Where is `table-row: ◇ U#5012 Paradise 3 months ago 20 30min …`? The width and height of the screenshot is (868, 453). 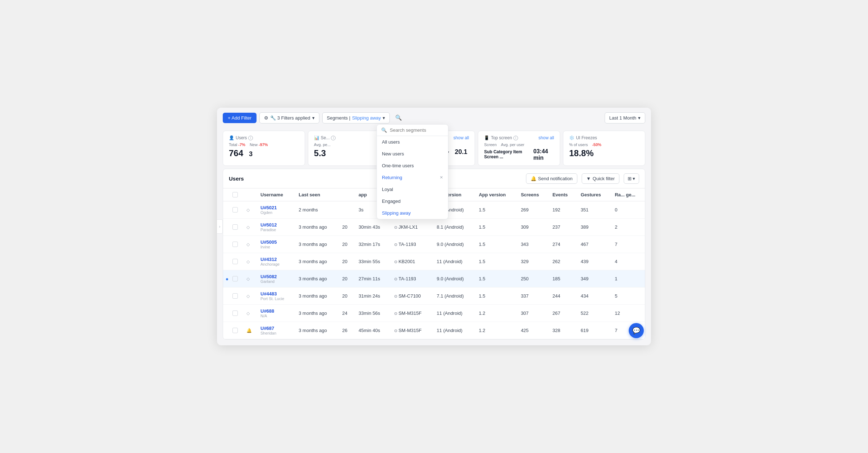
table-row: ◇ U#5012 Paradise 3 months ago 20 30min … is located at coordinates (434, 227).